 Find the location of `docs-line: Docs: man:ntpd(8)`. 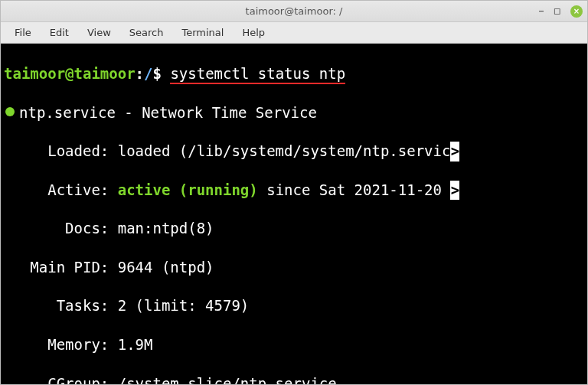

docs-line: Docs: man:ntpd(8) is located at coordinates (295, 228).